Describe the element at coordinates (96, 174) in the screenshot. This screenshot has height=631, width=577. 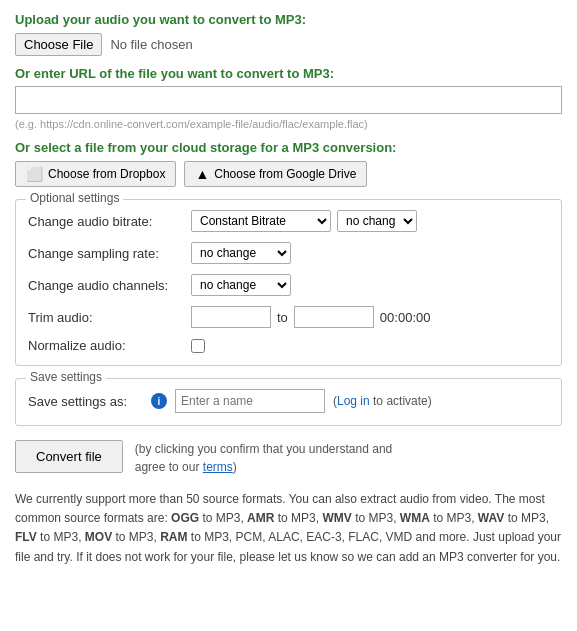
I see `dropbox-button: ⬜ Choose from Dropbox` at that location.